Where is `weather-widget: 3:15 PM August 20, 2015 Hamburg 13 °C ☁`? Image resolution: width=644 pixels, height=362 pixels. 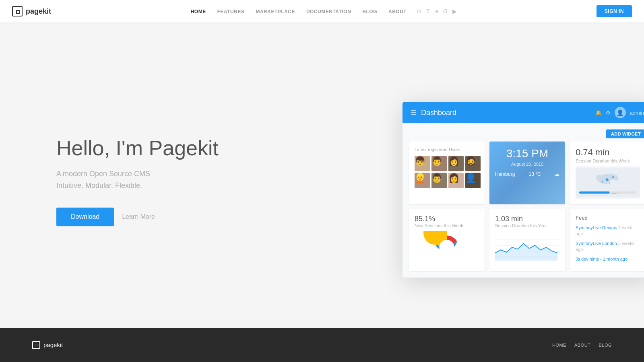
weather-widget: 3:15 PM August 20, 2015 Hamburg 13 °C ☁ is located at coordinates (527, 173).